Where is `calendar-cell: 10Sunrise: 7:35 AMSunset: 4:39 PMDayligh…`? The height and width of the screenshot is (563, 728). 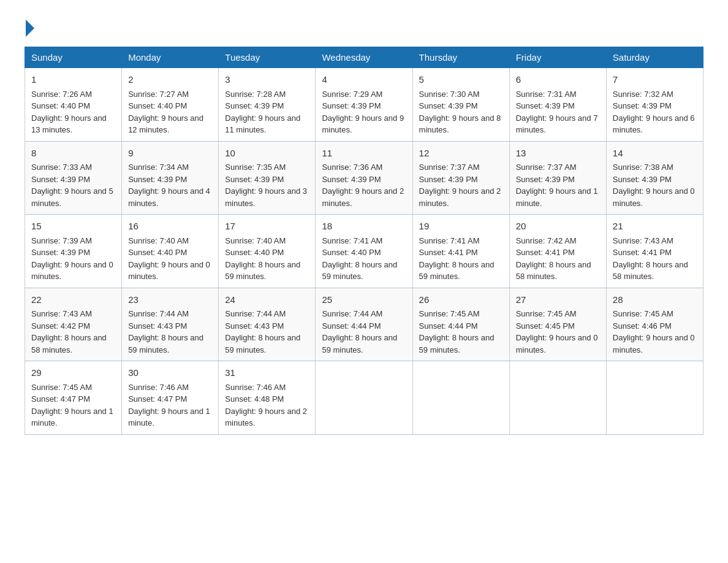 calendar-cell: 10Sunrise: 7:35 AMSunset: 4:39 PMDayligh… is located at coordinates (267, 178).